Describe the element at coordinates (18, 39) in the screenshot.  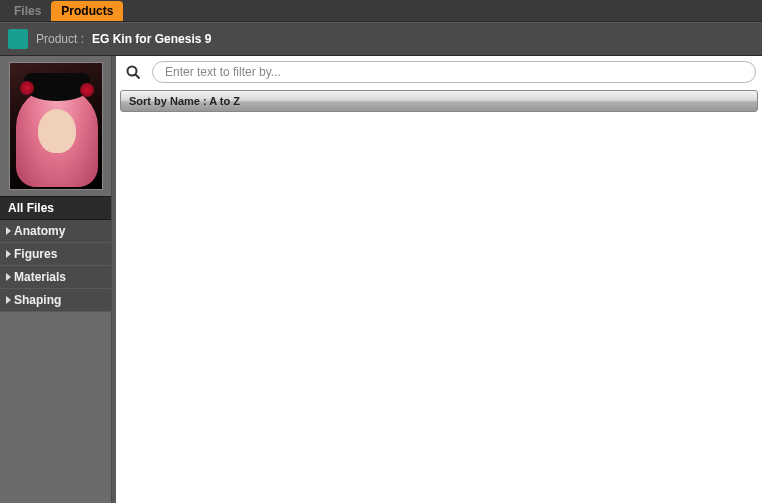
I see `product-icon` at that location.